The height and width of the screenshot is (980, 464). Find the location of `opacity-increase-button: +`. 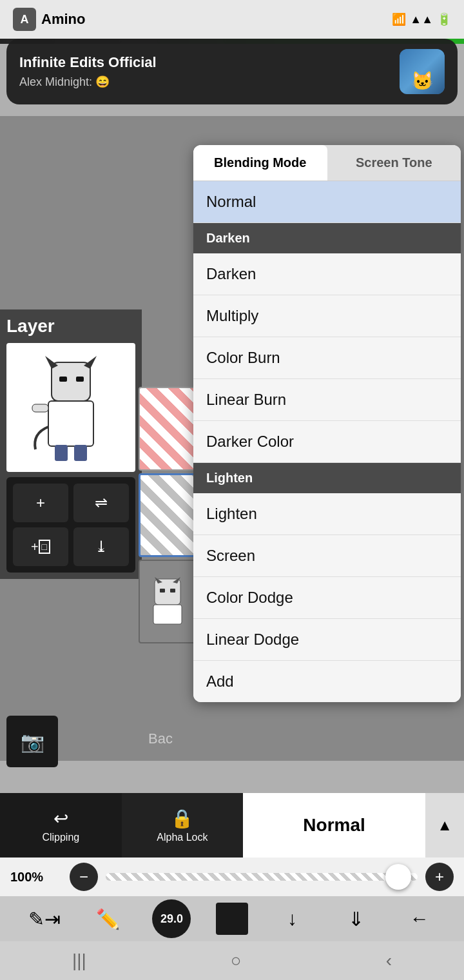

opacity-increase-button: + is located at coordinates (440, 877).